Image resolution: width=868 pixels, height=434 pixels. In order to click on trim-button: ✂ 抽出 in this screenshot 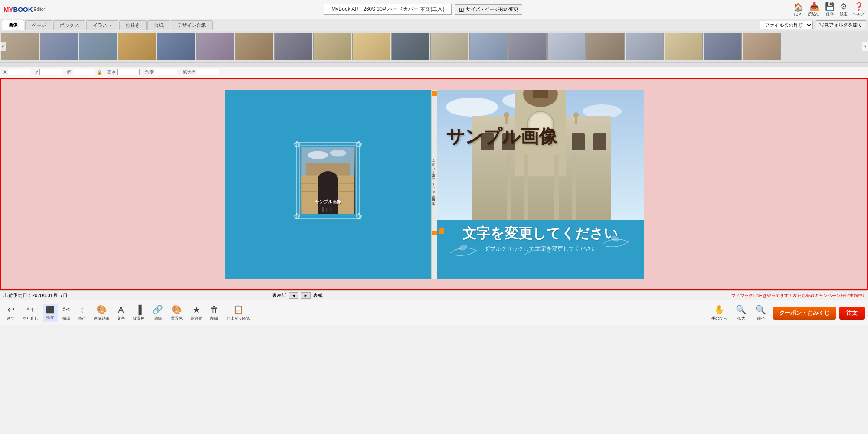, I will do `click(66, 313)`.